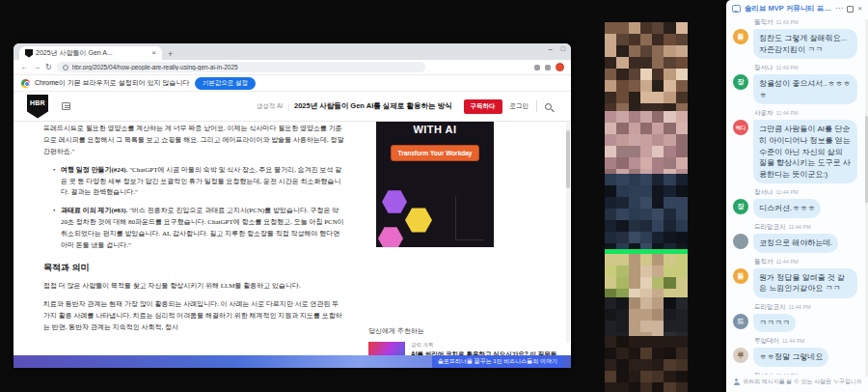 Image resolution: width=868 pixels, height=392 pixels. Describe the element at coordinates (805, 284) in the screenshot. I see `message-bubble: 뭔가 정답을 알려줄 것 같은 느낌인거같아요 ㅋㅋ` at that location.